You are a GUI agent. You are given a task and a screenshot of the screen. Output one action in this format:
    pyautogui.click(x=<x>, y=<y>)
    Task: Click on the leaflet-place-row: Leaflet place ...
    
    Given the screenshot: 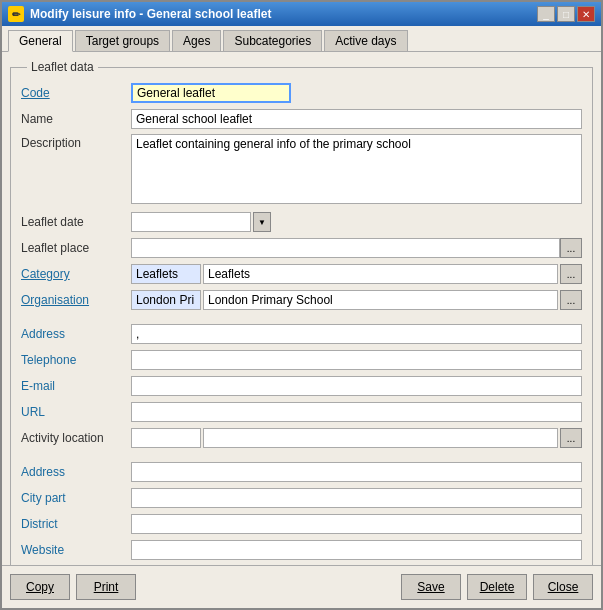 What is the action you would take?
    pyautogui.click(x=302, y=248)
    